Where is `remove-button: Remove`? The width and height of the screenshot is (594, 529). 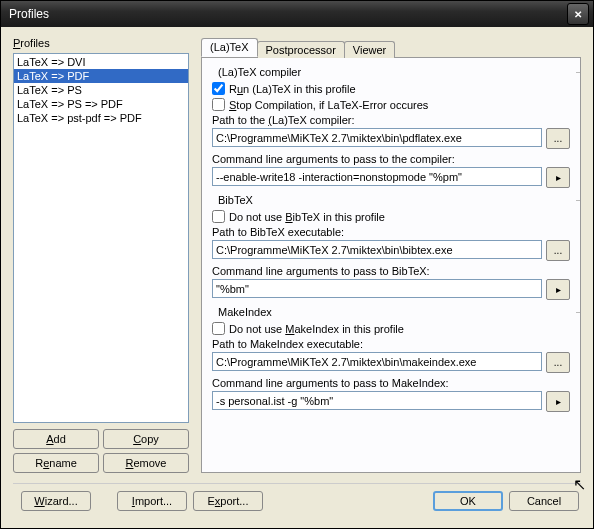
remove-button: Remove is located at coordinates (146, 463).